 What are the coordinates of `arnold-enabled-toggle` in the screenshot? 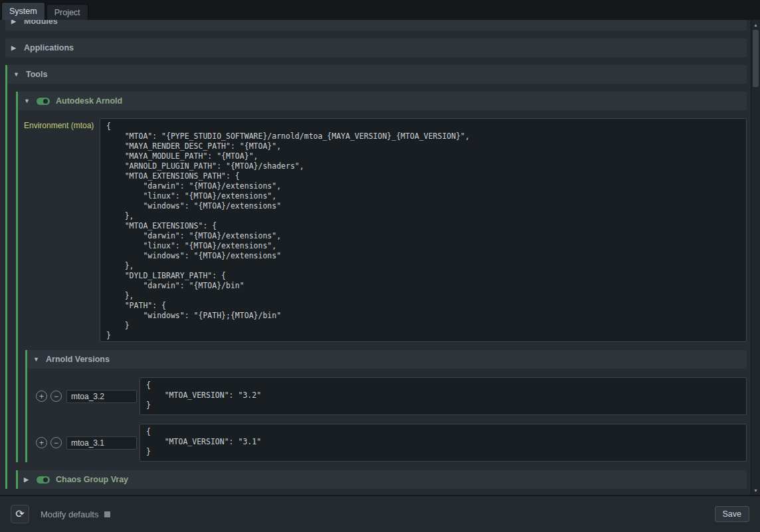 It's located at (43, 101).